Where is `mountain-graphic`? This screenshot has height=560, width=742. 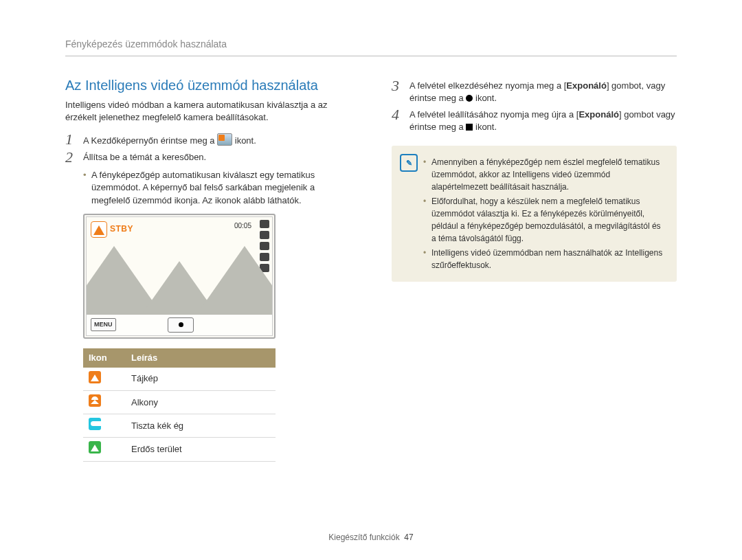
mountain-graphic is located at coordinates (179, 280).